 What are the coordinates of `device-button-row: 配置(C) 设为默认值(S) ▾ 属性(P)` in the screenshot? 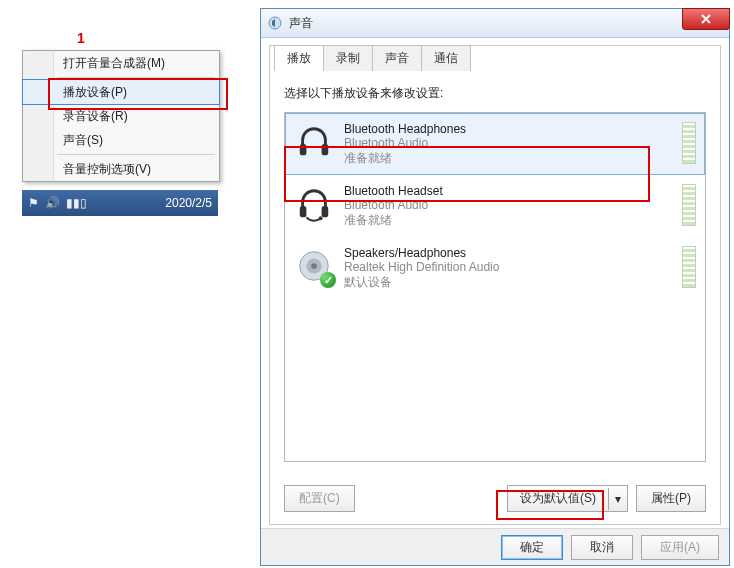 It's located at (495, 498).